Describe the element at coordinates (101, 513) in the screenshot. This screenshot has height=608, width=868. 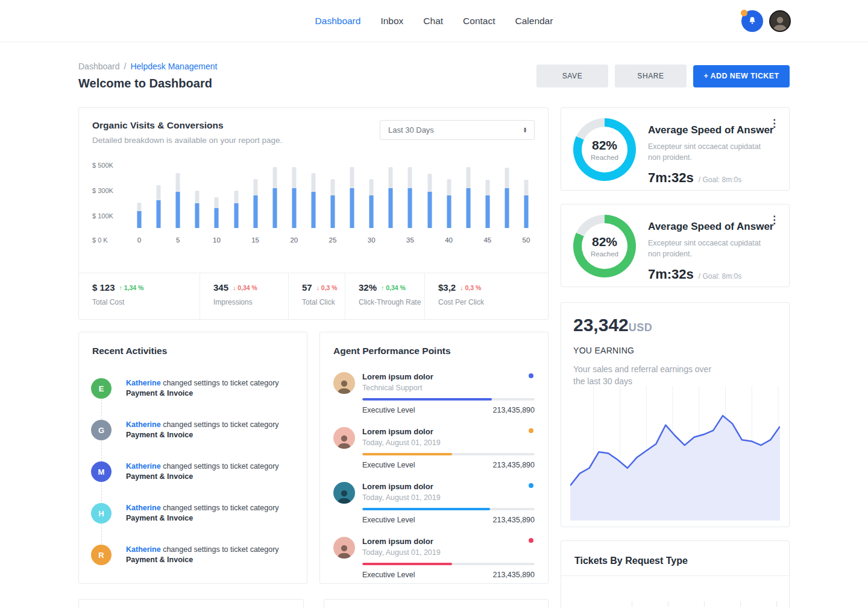
I see `activity-avatar: H` at that location.